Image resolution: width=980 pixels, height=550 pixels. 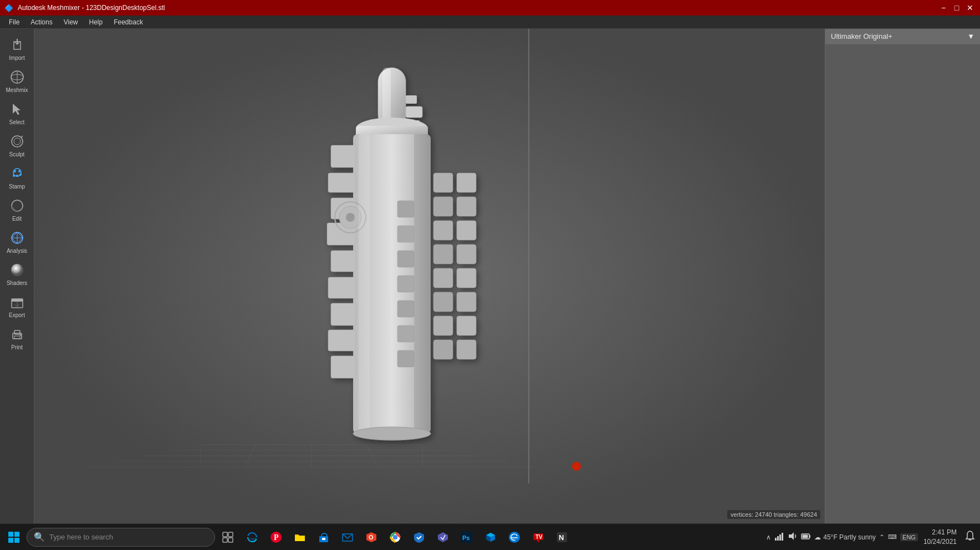 I want to click on menu-view: View, so click(x=71, y=22).